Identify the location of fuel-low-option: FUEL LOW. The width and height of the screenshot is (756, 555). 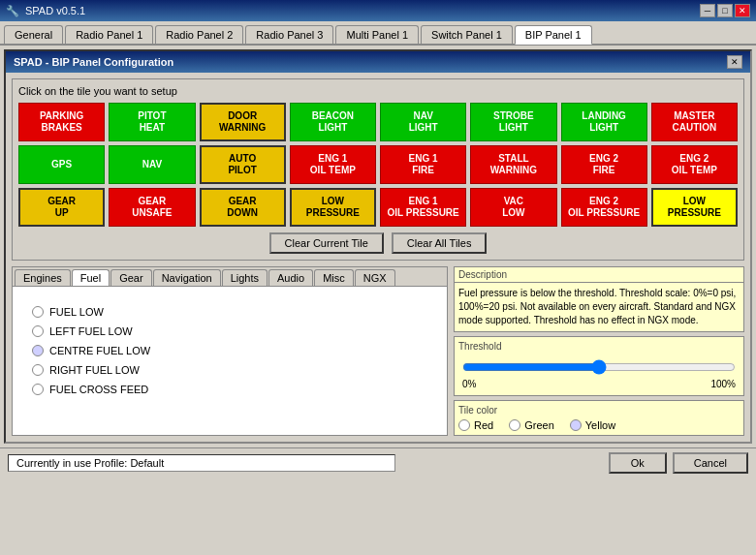
(230, 312).